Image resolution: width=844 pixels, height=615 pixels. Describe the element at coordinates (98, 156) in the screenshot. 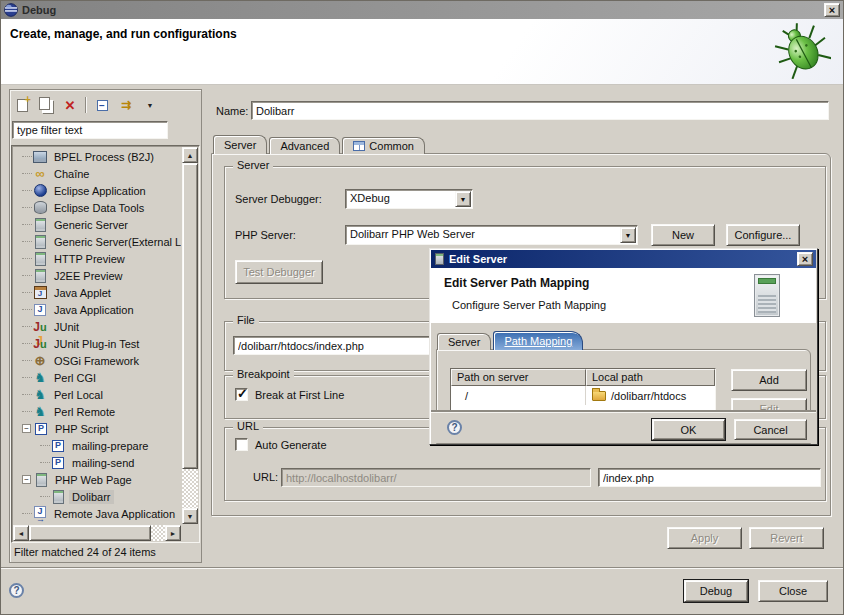

I see `tree-item-bpel-process-b2j: BPEL Process (B2J)` at that location.